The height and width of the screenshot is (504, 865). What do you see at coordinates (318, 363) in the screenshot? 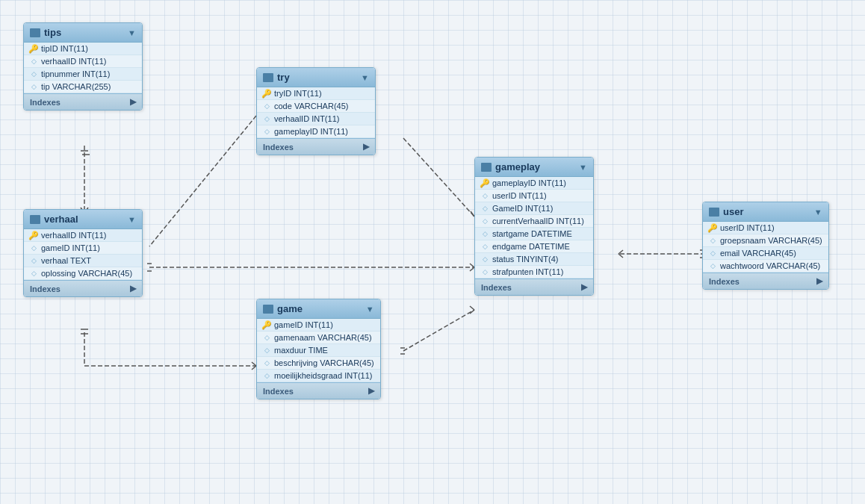
I see `table-field-row: ◇beschrijving VARCHAR(45)` at bounding box center [318, 363].